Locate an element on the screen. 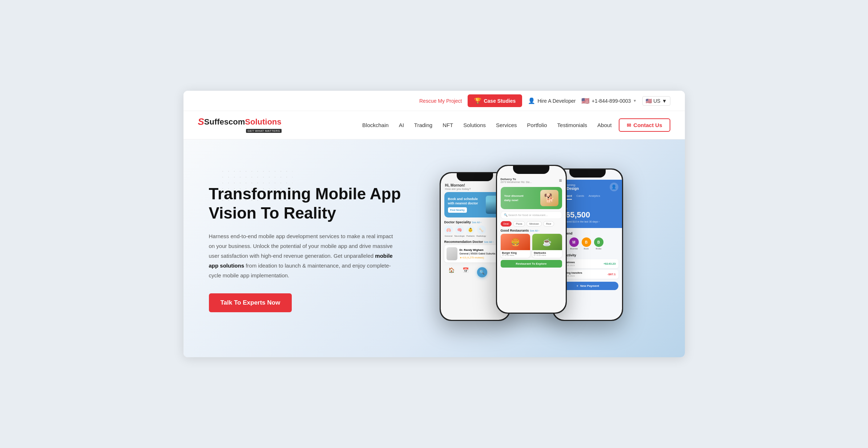 The height and width of the screenshot is (448, 868). tx2-amount: -$87.1 is located at coordinates (612, 274).